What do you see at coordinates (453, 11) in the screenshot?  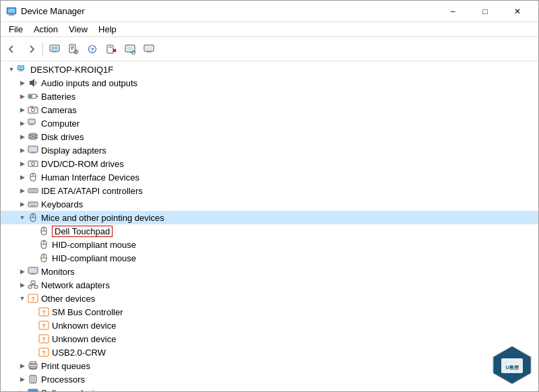 I see `minimize-button: –` at bounding box center [453, 11].